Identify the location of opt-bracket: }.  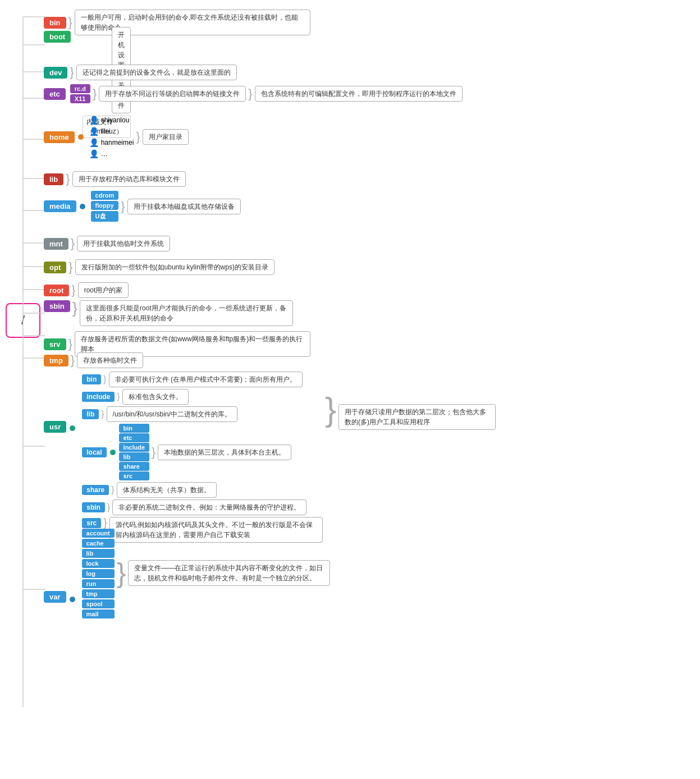
(71, 267).